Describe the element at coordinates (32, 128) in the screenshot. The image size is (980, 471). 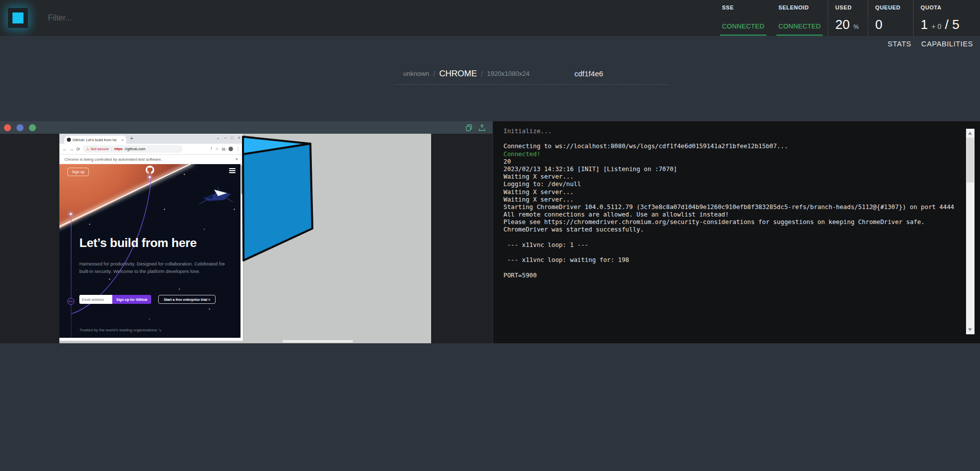
I see `fullscreen-dot-button` at that location.